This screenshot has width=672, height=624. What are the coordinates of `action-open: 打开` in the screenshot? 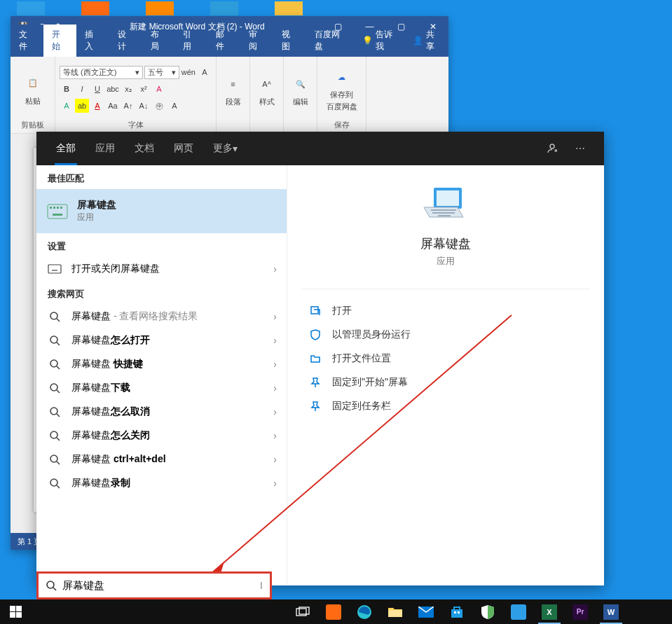 It's located at (446, 311).